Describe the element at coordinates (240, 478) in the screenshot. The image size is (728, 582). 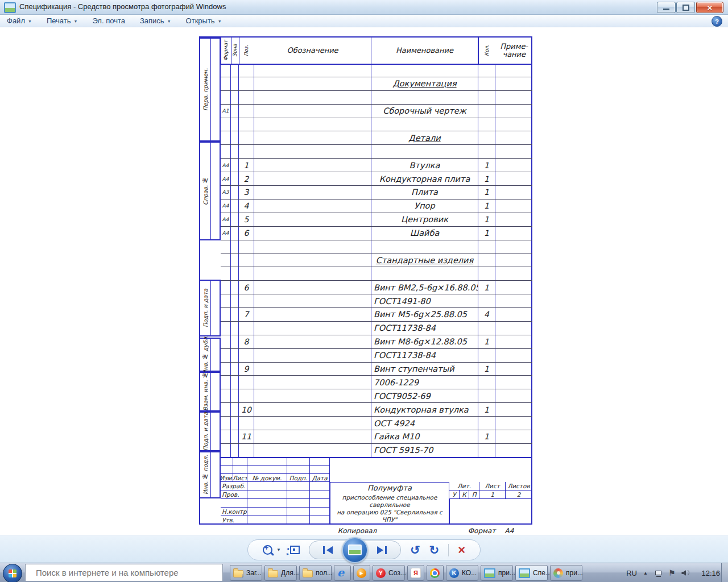
I see `title-block-cell: Лист` at that location.